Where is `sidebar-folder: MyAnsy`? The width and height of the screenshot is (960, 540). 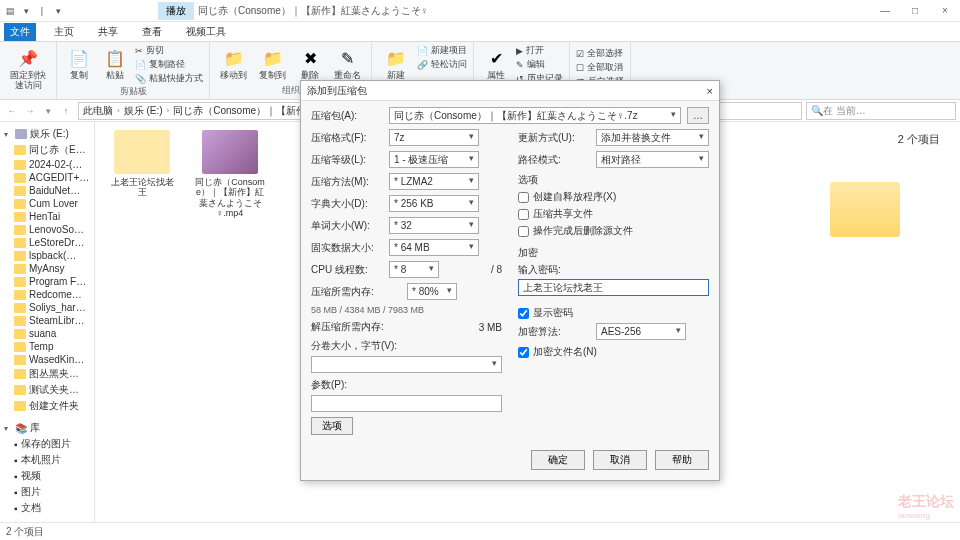 sidebar-folder: MyAnsy is located at coordinates (47, 268).